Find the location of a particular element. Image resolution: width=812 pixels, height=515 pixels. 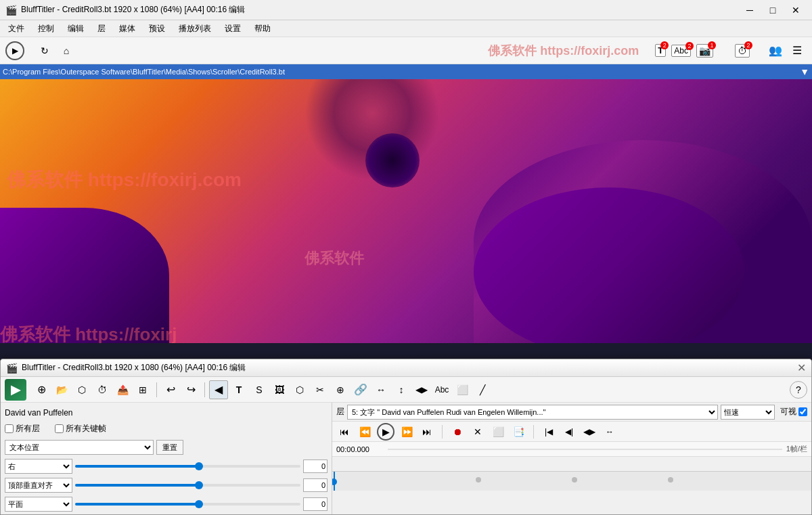

spread-btn: ↔ is located at coordinates (610, 432).